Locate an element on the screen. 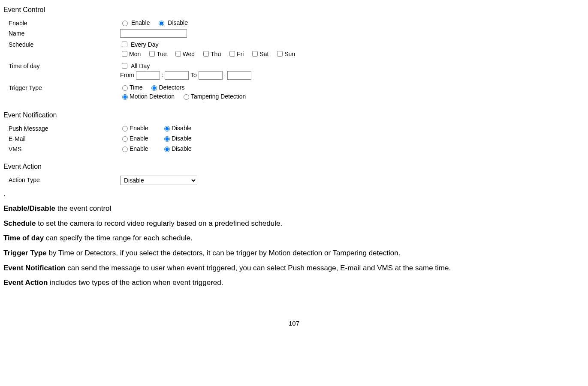  check-wed is located at coordinates (178, 54).